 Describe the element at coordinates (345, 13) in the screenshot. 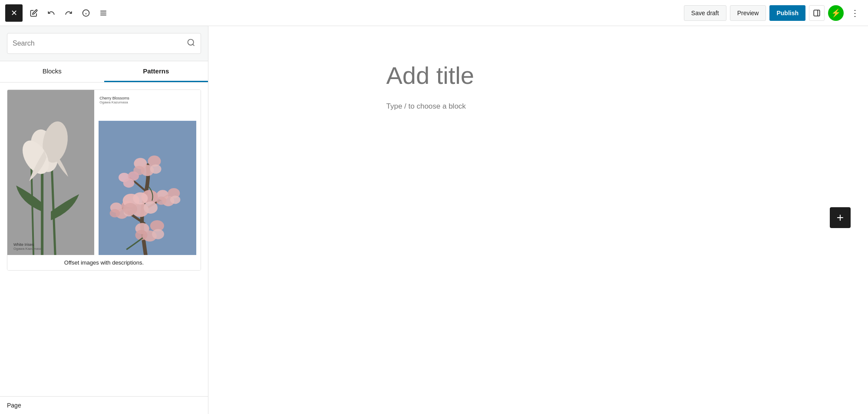

I see `toolbar-left: ✕` at that location.